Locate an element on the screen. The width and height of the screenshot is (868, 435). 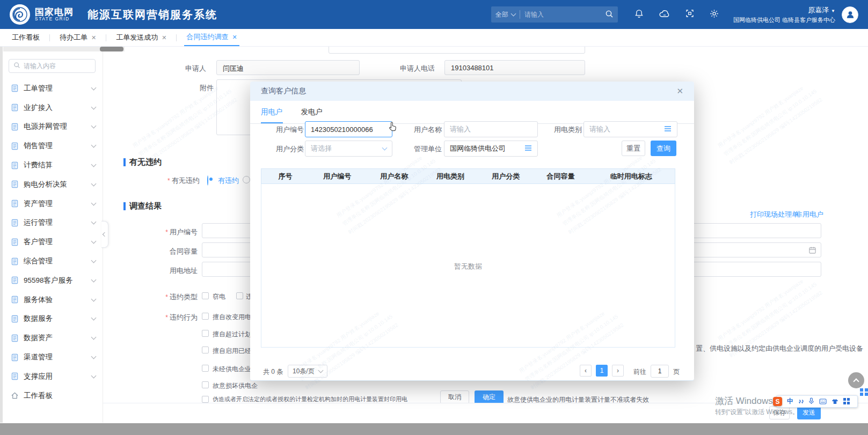
keyboard-icon is located at coordinates (823, 402).